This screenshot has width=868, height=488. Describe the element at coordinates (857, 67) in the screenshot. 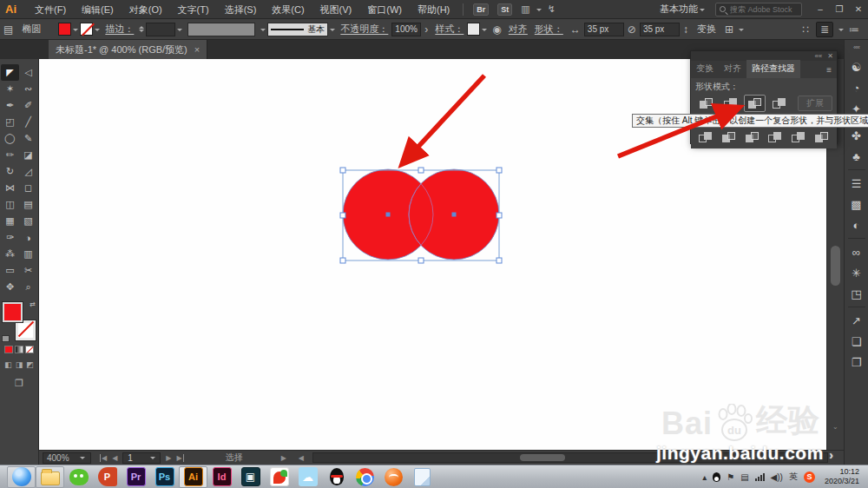

I see `color-icon: ☯` at that location.